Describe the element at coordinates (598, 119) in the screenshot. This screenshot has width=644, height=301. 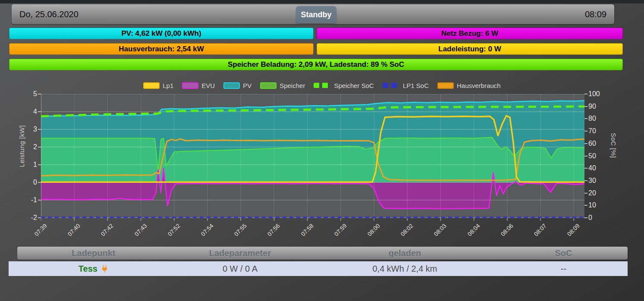
I see `right-axis-tick: 80` at that location.